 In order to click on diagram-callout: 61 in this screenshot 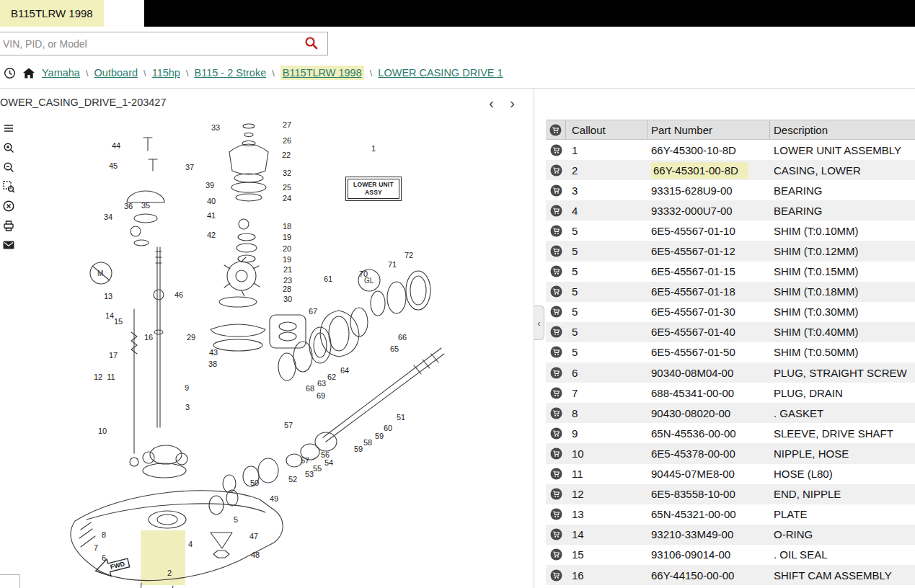, I will do `click(328, 279)`.